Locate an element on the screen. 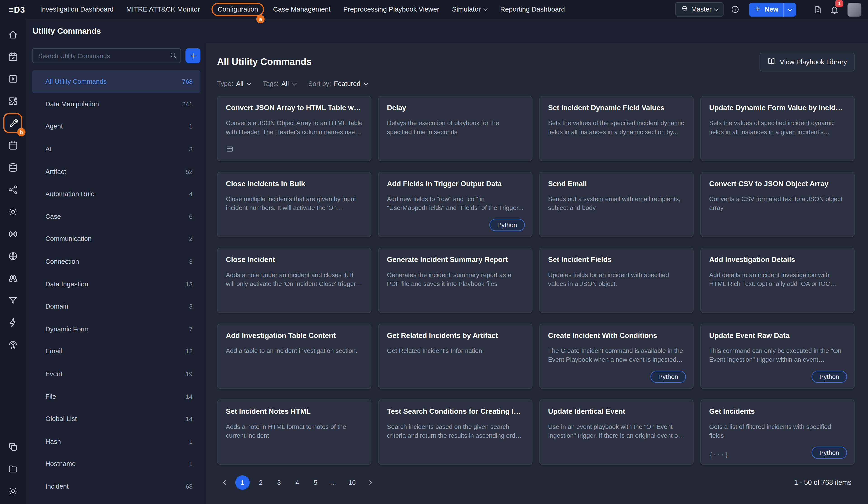 This screenshot has width=868, height=504. command-card: Update Dynamic Form Value by Incident...… is located at coordinates (777, 129).